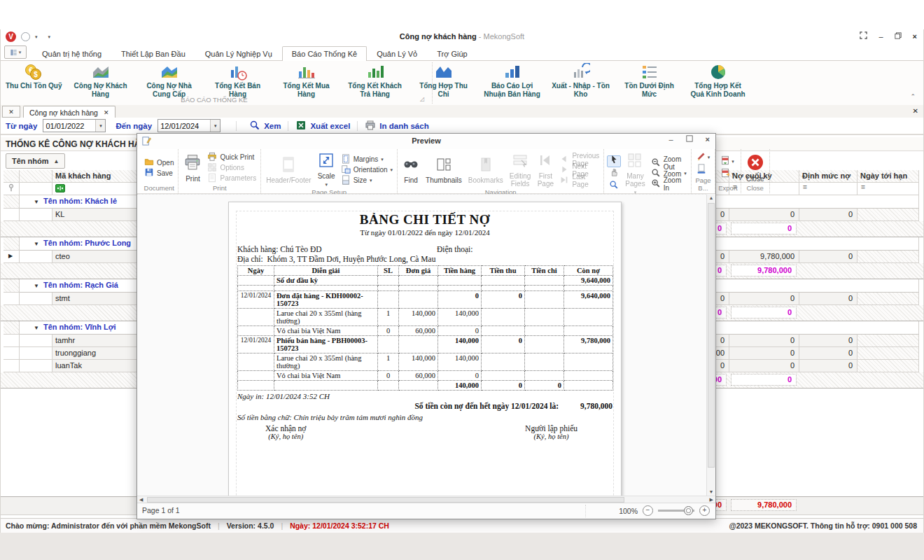  What do you see at coordinates (325, 53) in the screenshot?
I see `ribbon-tab-báo-cáo-thống-kê: Báo Cáo Thống Kê` at bounding box center [325, 53].